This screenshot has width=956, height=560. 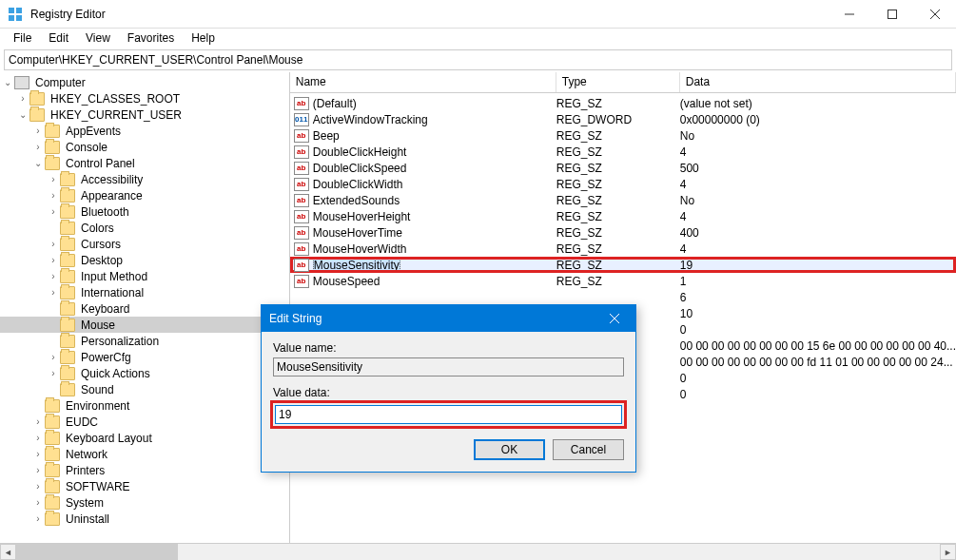 I want to click on maximize-button, so click(x=892, y=14).